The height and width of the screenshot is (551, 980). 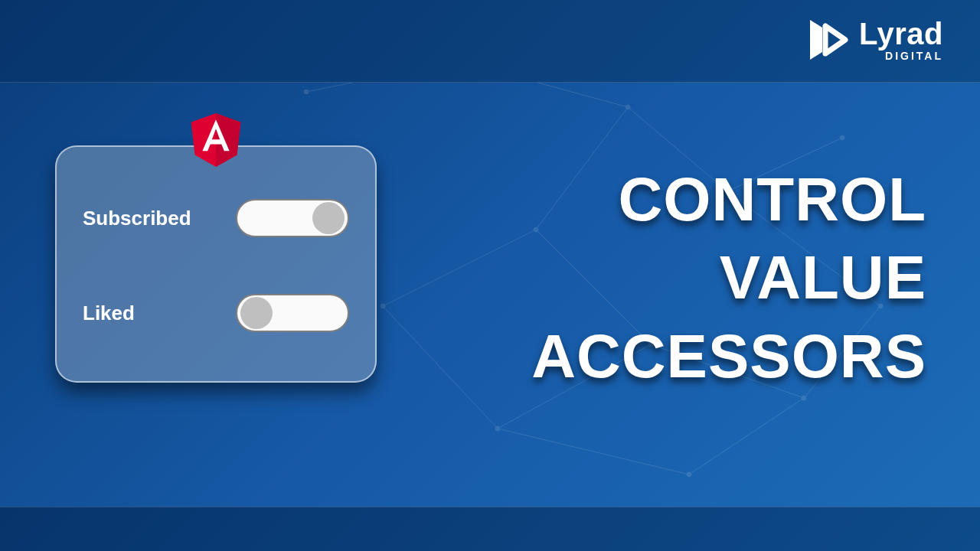 What do you see at coordinates (216, 264) in the screenshot?
I see `form-card: Subscribed Liked` at bounding box center [216, 264].